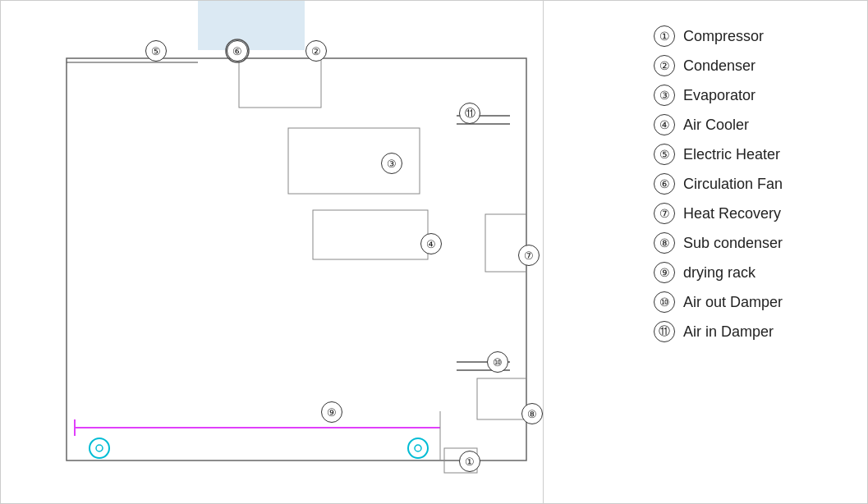 Image resolution: width=868 pixels, height=504 pixels. What do you see at coordinates (752, 188) in the screenshot?
I see `legend: ① Compressor ② Condenser ③ Evaporator ④ …` at bounding box center [752, 188].